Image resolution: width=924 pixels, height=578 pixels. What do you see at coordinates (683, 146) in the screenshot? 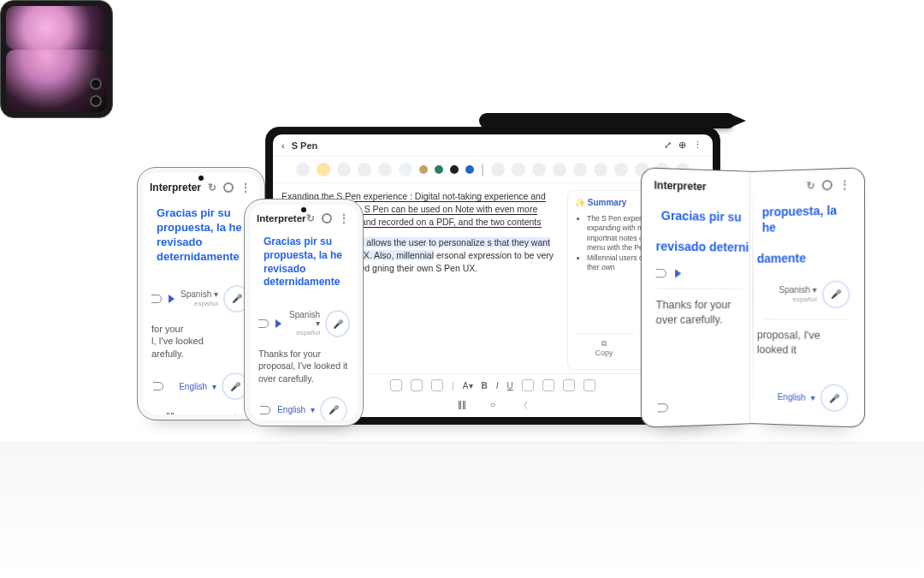
I see `new-icon: ⊕` at bounding box center [683, 146].